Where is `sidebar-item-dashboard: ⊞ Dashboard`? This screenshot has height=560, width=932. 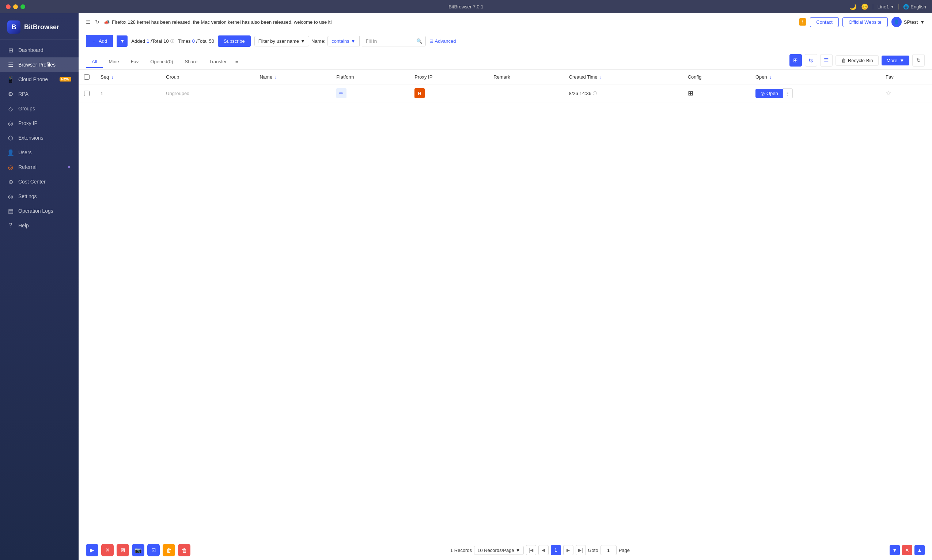 sidebar-item-dashboard: ⊞ Dashboard is located at coordinates (39, 50).